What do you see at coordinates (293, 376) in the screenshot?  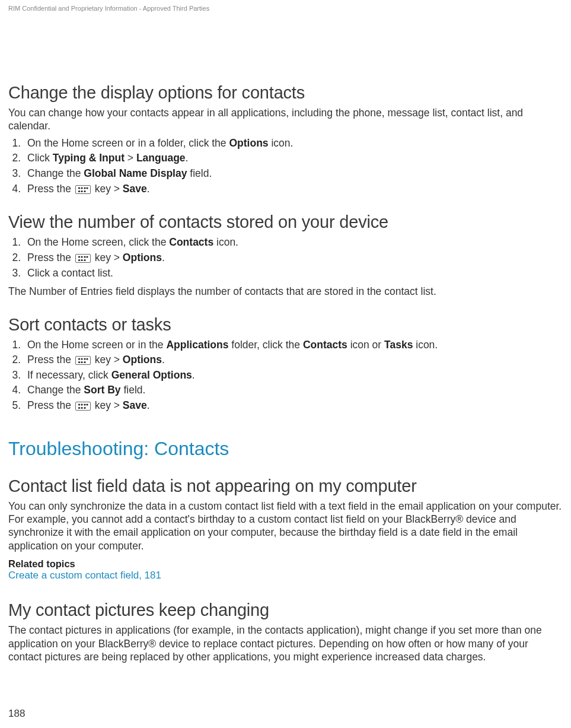 I see `step-item: If necessary, click General Options.` at bounding box center [293, 376].